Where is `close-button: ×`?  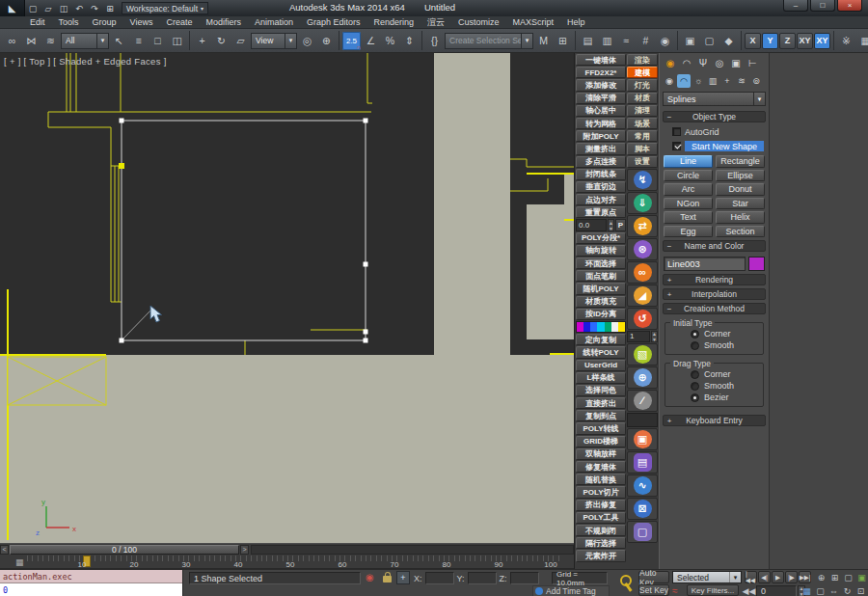 close-button: × is located at coordinates (850, 6).